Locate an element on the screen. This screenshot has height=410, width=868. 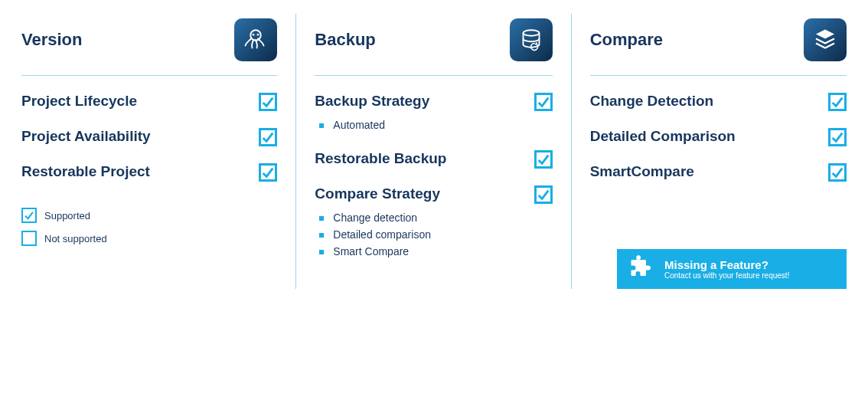
feature-title: Project Lifecycle is located at coordinates (135, 101).